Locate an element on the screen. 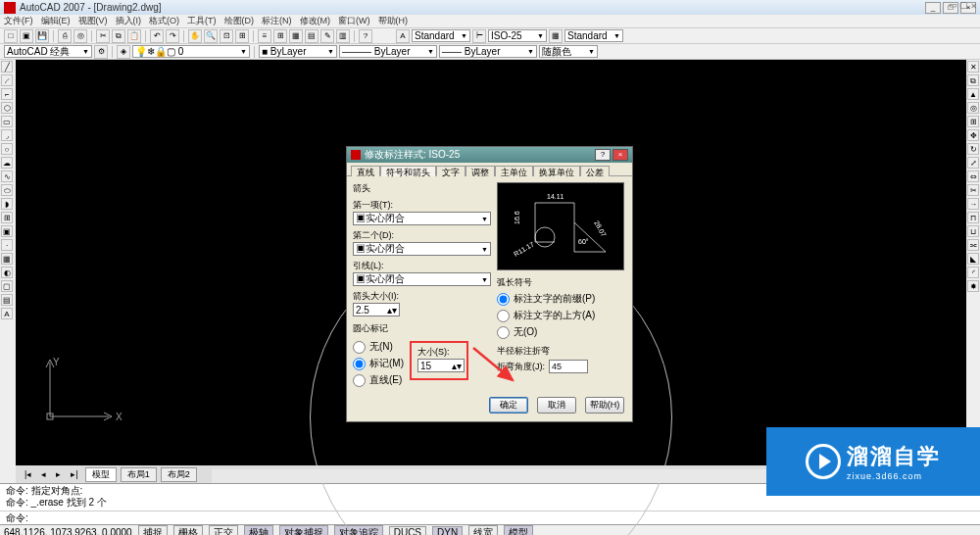 The height and width of the screenshot is (535, 980). mirror-icon: ▲ is located at coordinates (973, 94).